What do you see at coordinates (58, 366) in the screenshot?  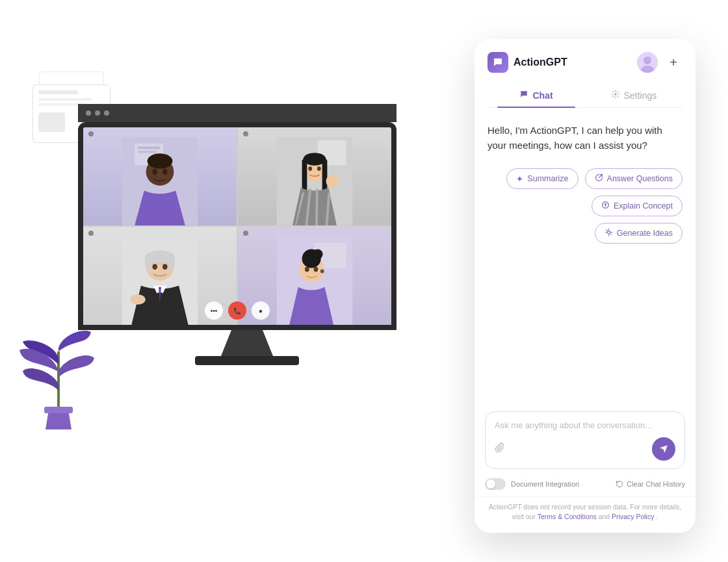 I see `plant-decoration` at bounding box center [58, 366].